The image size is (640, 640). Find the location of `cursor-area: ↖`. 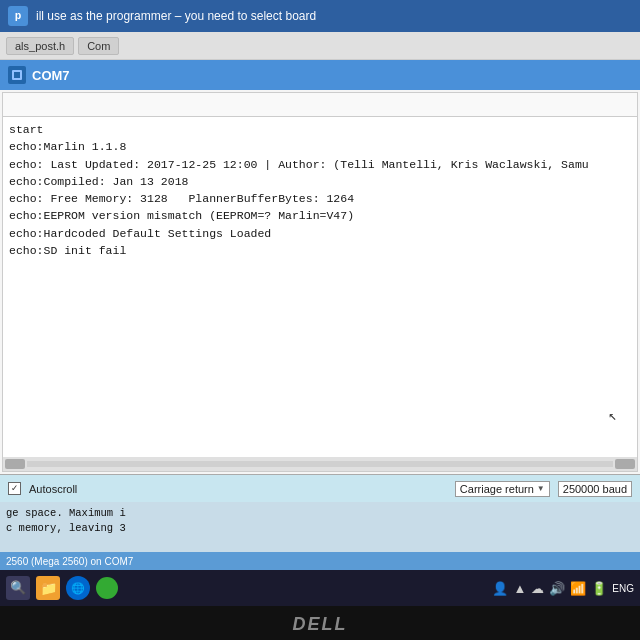

cursor-area: ↖ is located at coordinates (320, 417).